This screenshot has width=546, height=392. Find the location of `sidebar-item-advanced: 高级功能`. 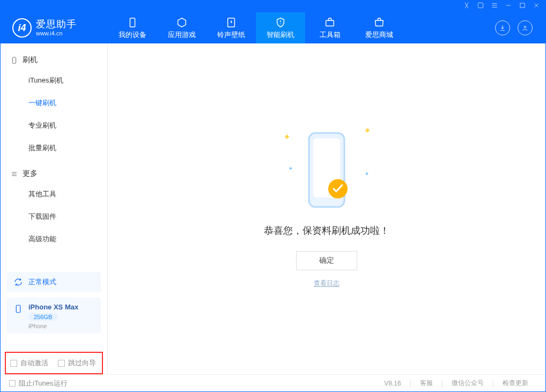

sidebar-item-advanced: 高级功能 is located at coordinates (54, 239).